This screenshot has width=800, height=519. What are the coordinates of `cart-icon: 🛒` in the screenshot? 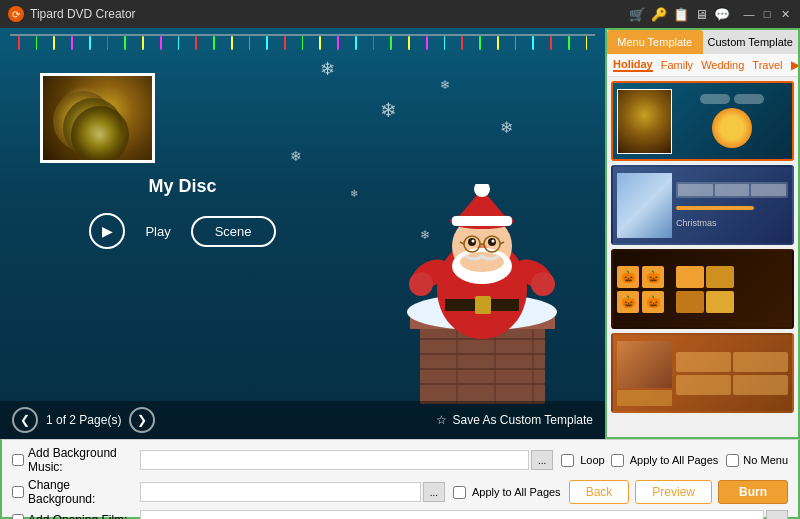 It's located at (637, 14).